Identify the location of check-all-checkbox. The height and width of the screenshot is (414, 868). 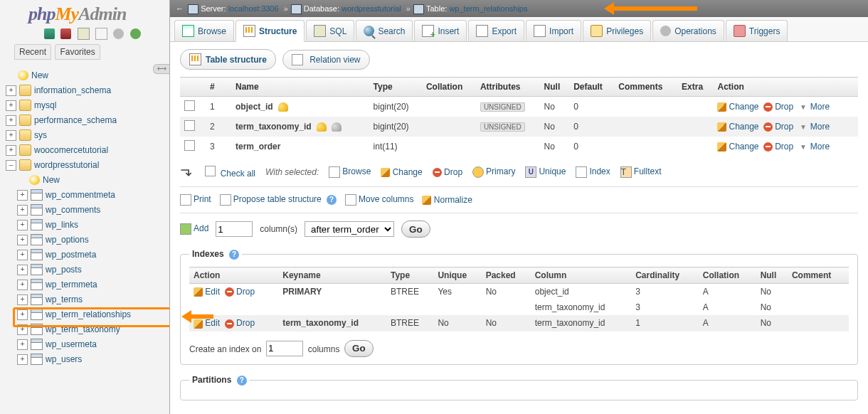
(211, 171).